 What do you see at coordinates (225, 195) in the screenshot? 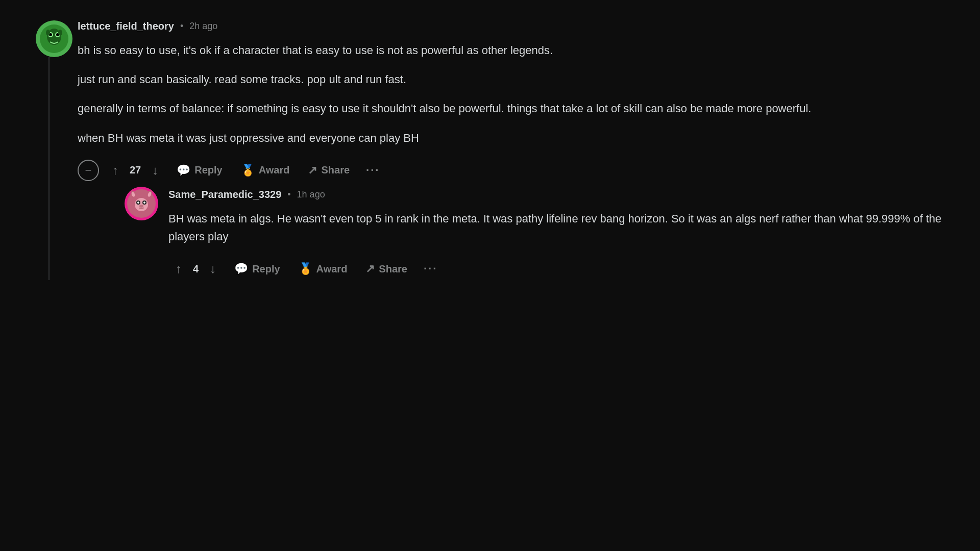
I see `reply-username: Same_Paramedic_3329` at bounding box center [225, 195].